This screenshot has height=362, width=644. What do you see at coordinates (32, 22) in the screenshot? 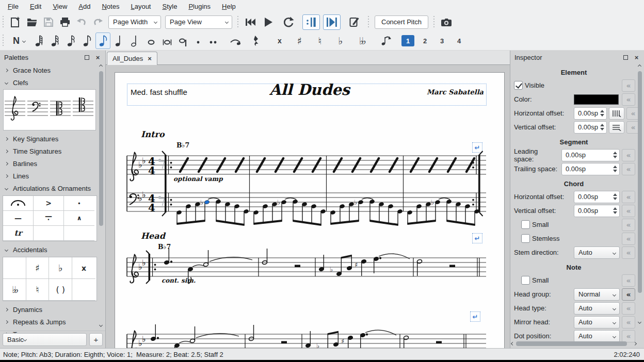
I see `open-button` at bounding box center [32, 22].